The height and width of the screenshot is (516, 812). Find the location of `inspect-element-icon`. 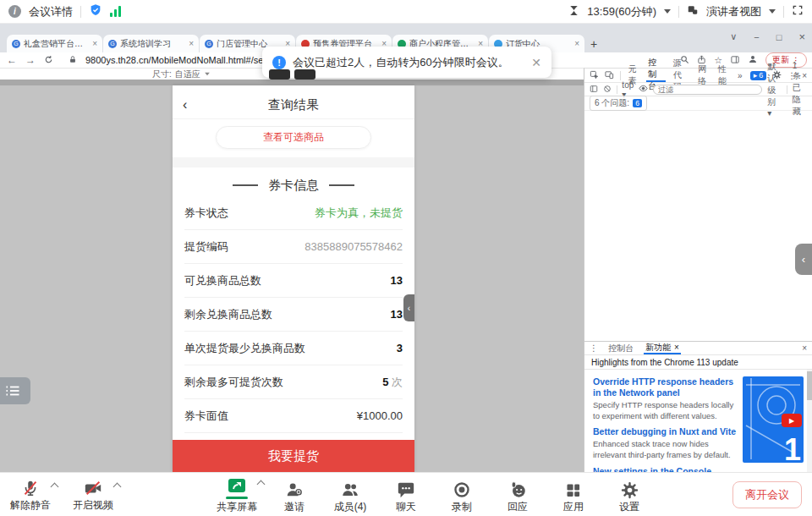

inspect-element-icon is located at coordinates (594, 76).